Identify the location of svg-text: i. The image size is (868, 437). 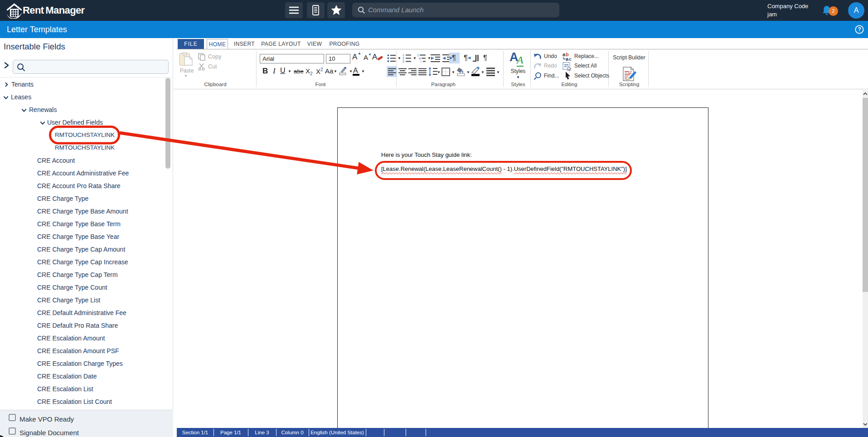
(421, 62).